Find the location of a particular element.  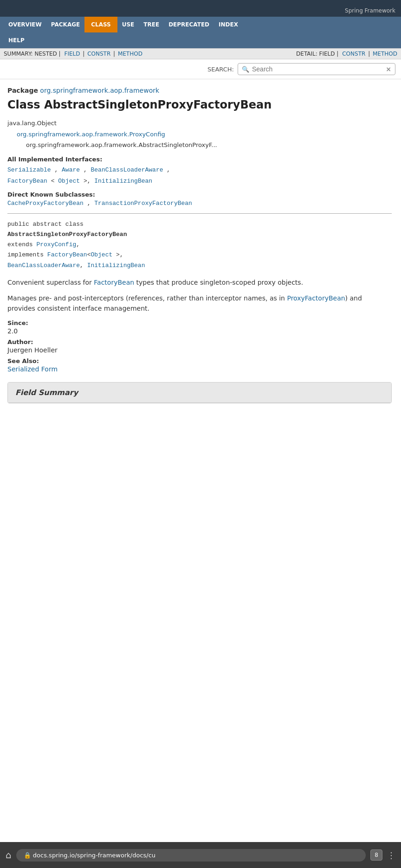

interfaces-label: All Implemented Interfaces: is located at coordinates (200, 160).